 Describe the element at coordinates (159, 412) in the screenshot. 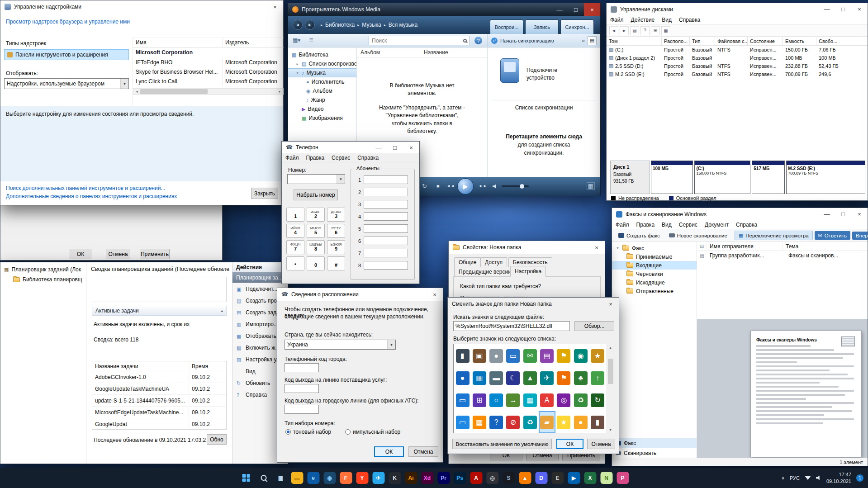

I see `task-row: MicrosoftEdgeUpdateTaskMachine... 09.10.…` at that location.